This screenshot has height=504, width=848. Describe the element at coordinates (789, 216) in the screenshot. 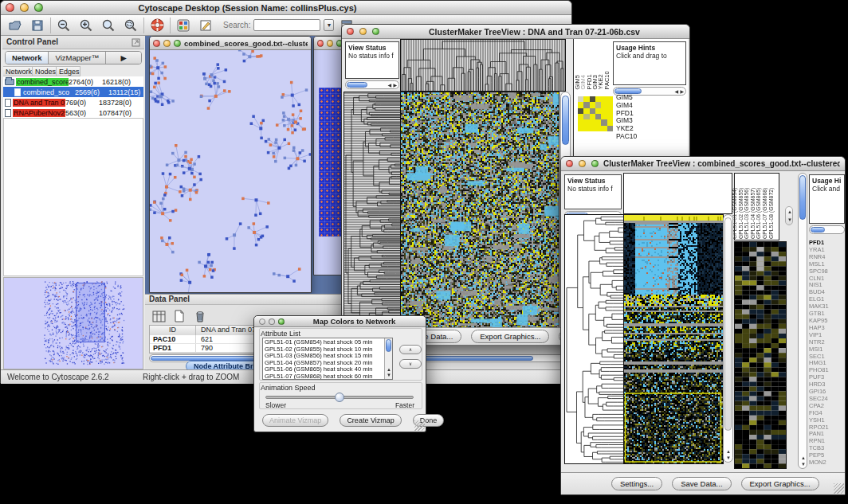

I see `mini-scroll-buttons: ▲ ▼` at that location.